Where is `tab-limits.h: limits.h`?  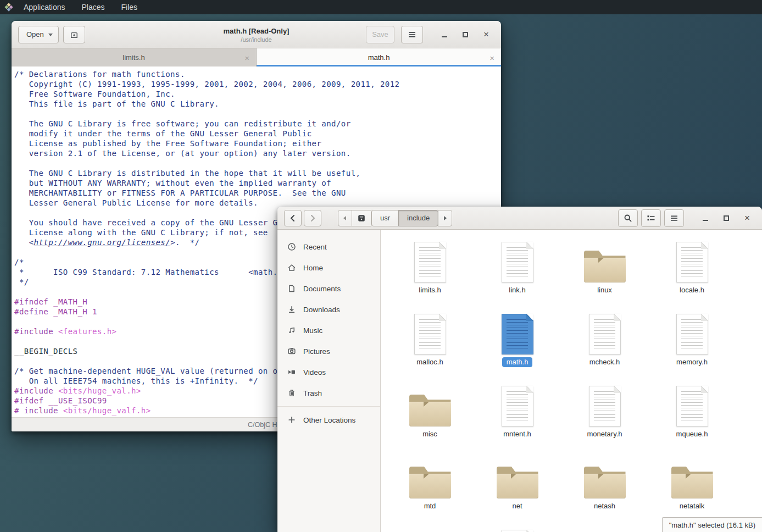 tab-limits.h: limits.h is located at coordinates (134, 57).